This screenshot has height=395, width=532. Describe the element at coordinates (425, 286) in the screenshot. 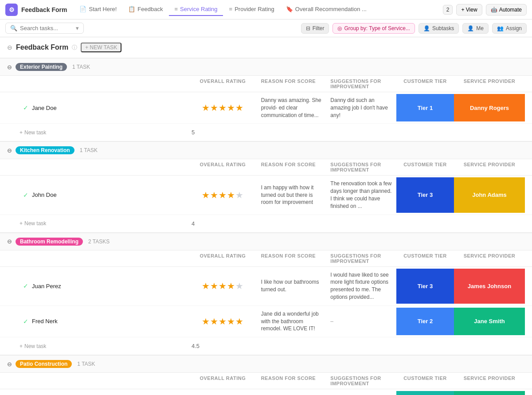

I see `tier-cell: Tier 3` at that location.